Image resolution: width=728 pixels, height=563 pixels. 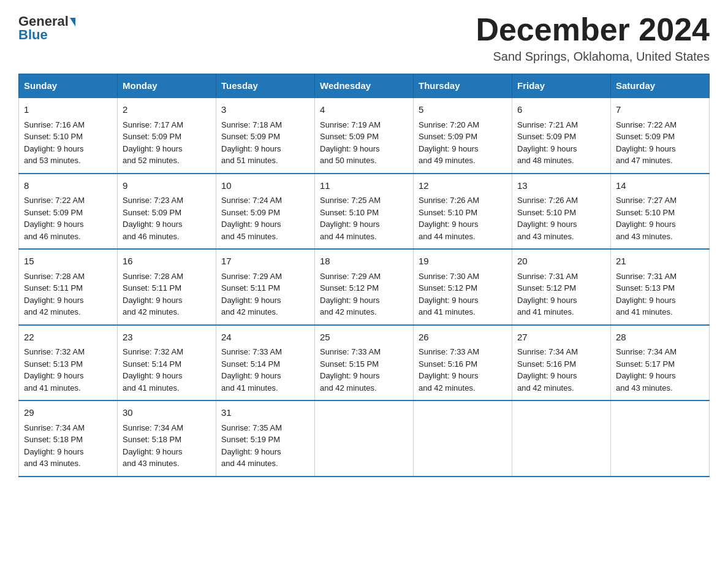 What do you see at coordinates (661, 363) in the screenshot?
I see `calendar-cell: 28Sunrise: 7:34 AMSunset: 5:17 PMDayligh…` at bounding box center [661, 363].